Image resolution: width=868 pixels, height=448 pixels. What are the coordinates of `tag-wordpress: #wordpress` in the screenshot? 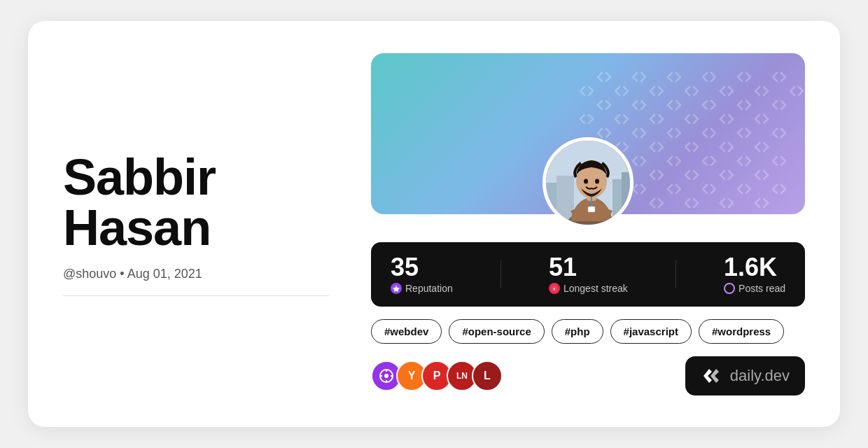 It's located at (741, 332).